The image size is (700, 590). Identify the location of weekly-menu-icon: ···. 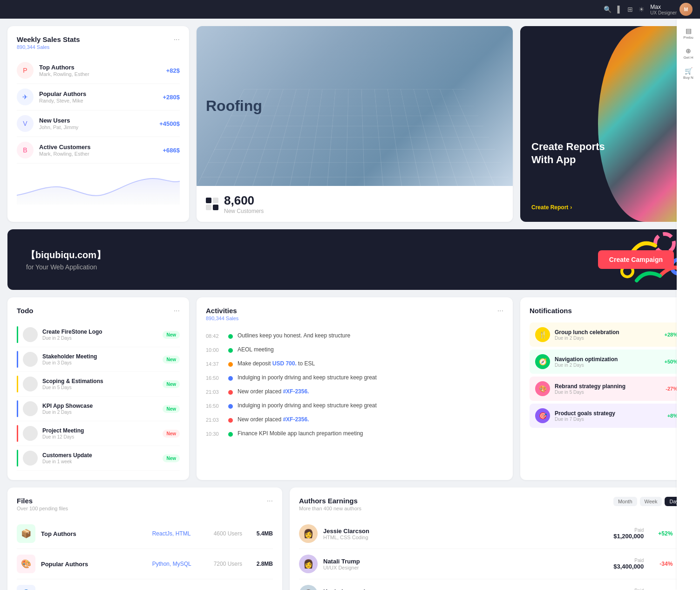
(177, 40).